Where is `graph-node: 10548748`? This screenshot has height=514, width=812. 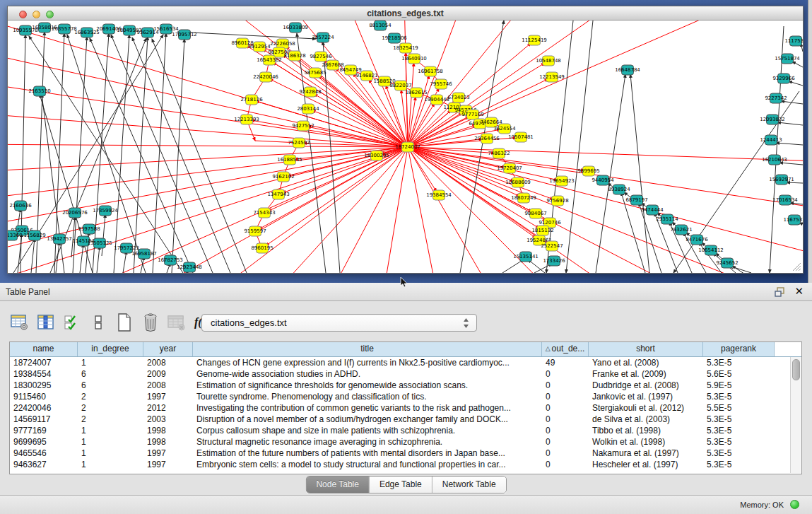 graph-node: 10548748 is located at coordinates (548, 61).